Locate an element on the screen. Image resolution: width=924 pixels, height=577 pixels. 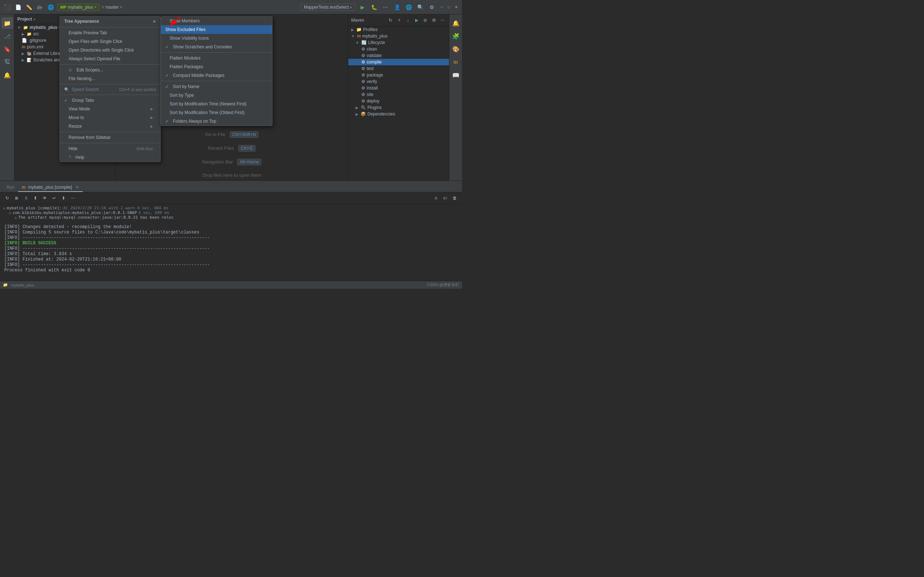
toolbar-delete: 🗑 is located at coordinates (455, 198).